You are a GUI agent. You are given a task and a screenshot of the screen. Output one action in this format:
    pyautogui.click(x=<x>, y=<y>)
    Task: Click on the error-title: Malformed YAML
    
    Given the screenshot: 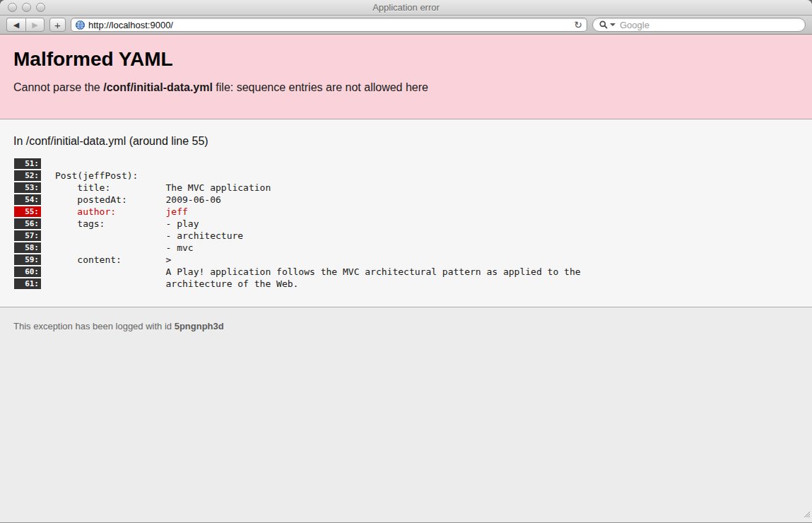 What is the action you would take?
    pyautogui.click(x=406, y=59)
    